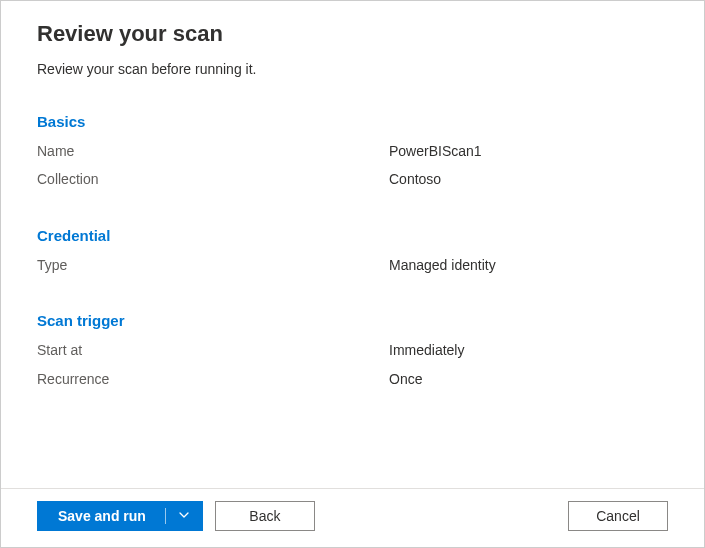  I want to click on back-button: Back, so click(265, 516).